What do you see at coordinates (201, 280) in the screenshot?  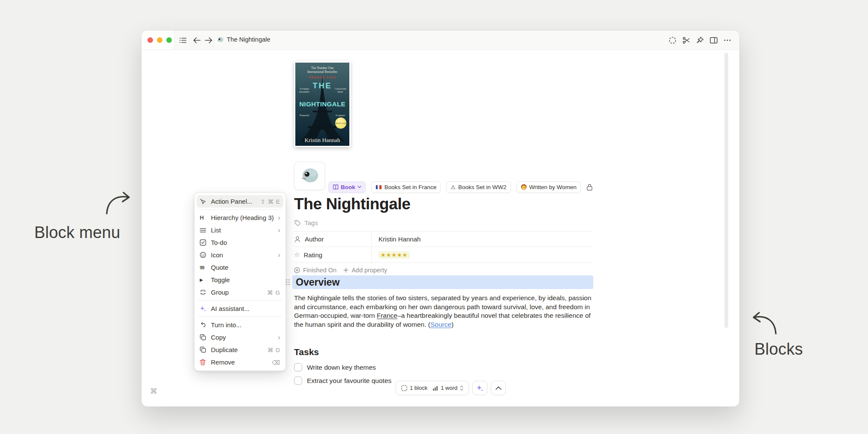 I see `toggle-icon: ▶` at bounding box center [201, 280].